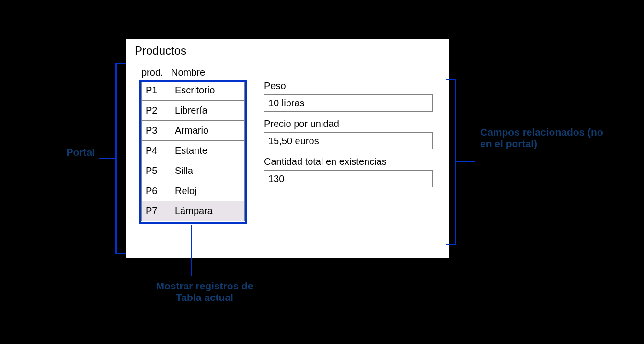  I want to click on table-row: P4Estante, so click(193, 151).